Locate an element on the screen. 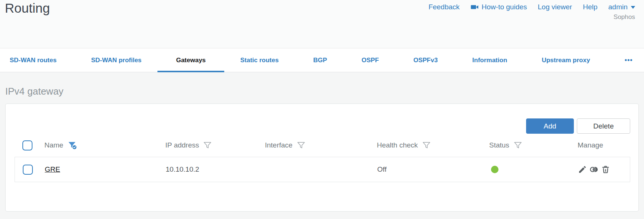 Image resolution: width=644 pixels, height=219 pixels. header-manage: Manage is located at coordinates (604, 145).